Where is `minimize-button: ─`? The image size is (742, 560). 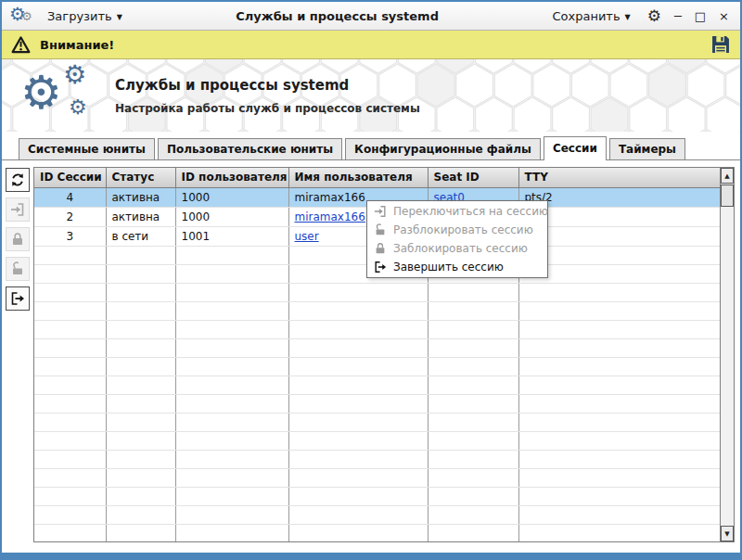
minimize-button: ─ is located at coordinates (678, 17).